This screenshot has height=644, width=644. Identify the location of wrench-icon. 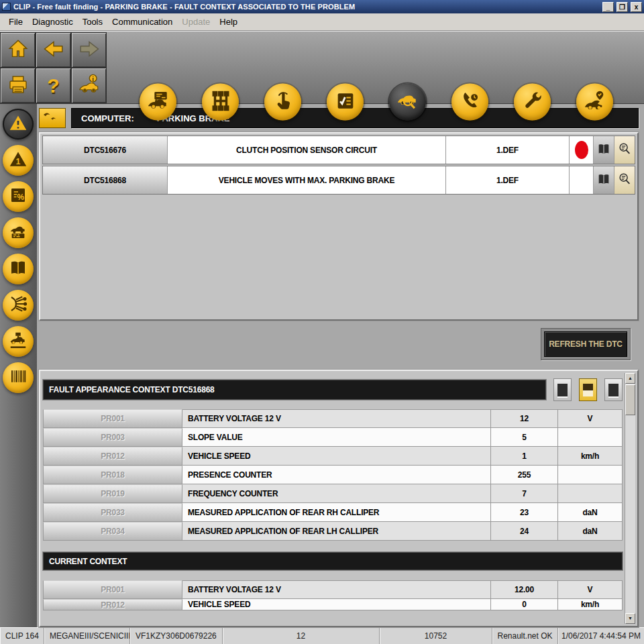
(533, 102).